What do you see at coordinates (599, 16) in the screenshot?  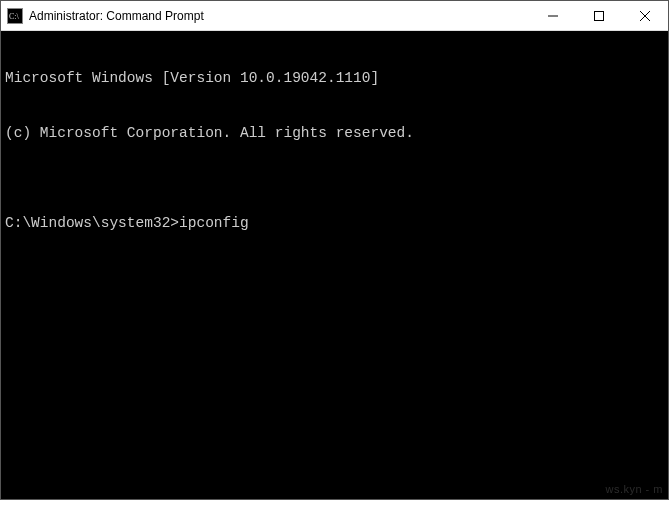 I see `maximize-button` at bounding box center [599, 16].